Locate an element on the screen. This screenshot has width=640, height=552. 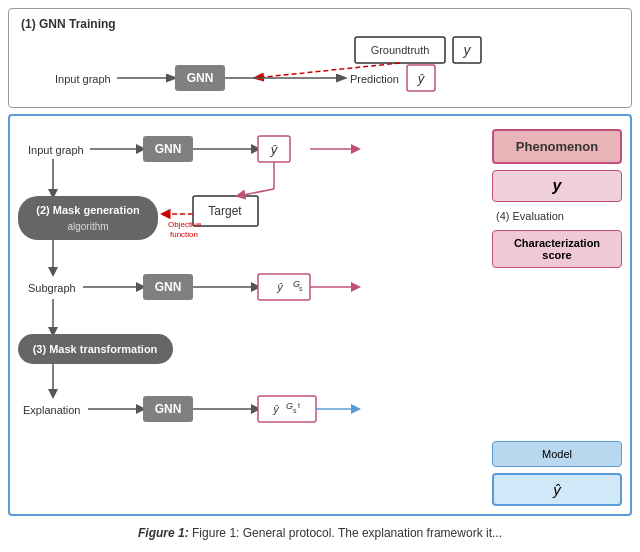
svg-text: y is located at coordinates (468, 50).